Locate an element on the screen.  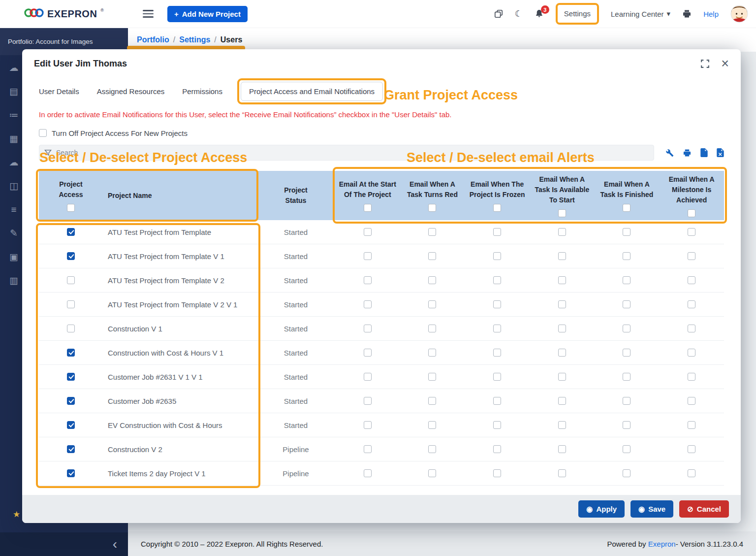
menu-icon is located at coordinates (148, 14).